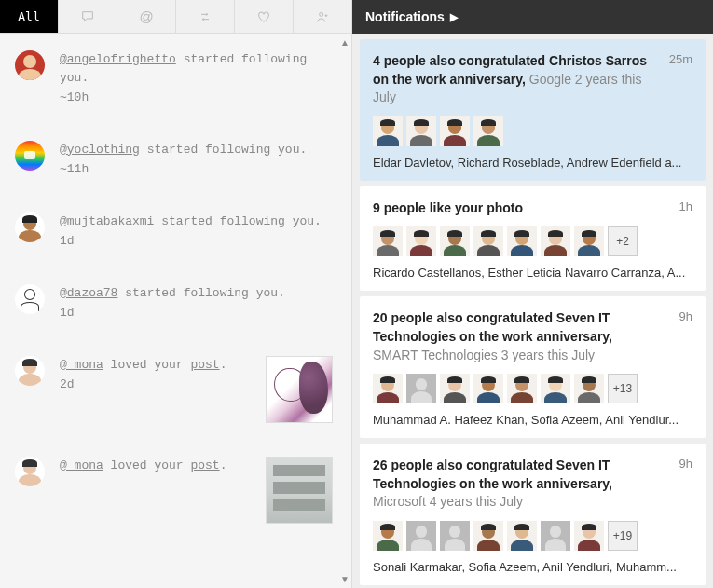 The image size is (713, 588). I want to click on names-line: Eldar Davletov, Richard Roseblade, Andre…, so click(533, 162).